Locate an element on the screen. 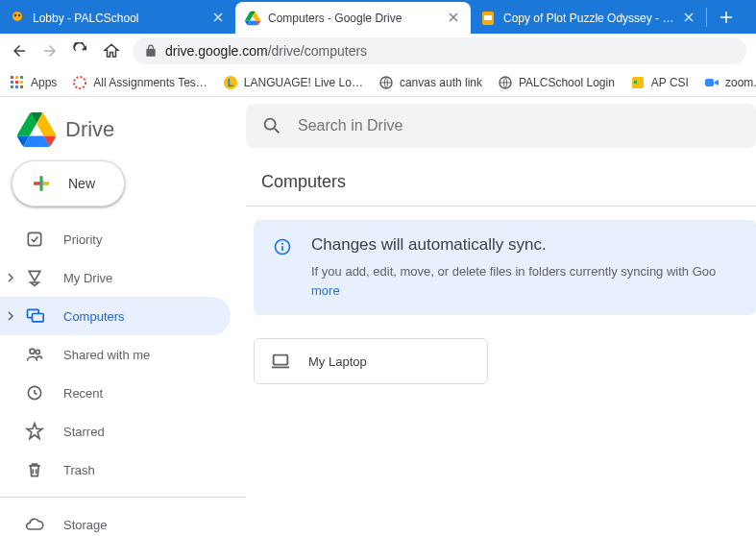 Image resolution: width=756 pixels, height=536 pixels. bookmark-label: AP CSI is located at coordinates (671, 83).